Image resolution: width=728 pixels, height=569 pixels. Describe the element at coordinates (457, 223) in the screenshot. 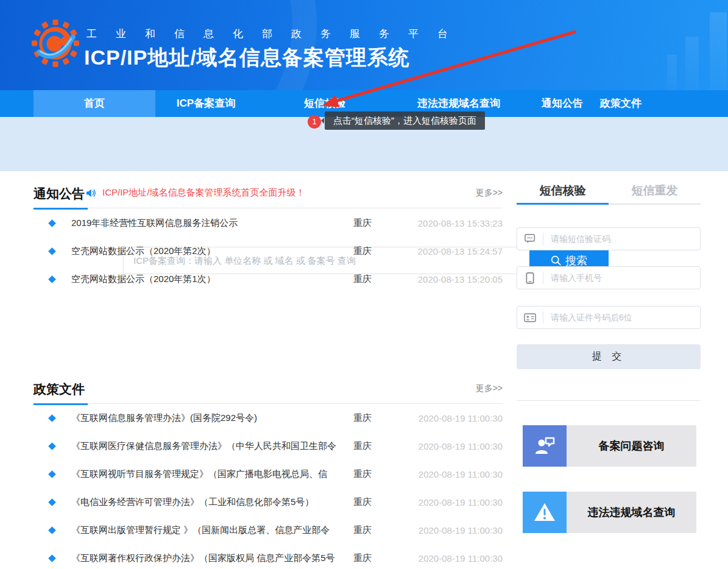

I see `list-item-date: 2020-08-13 15:33:23` at that location.